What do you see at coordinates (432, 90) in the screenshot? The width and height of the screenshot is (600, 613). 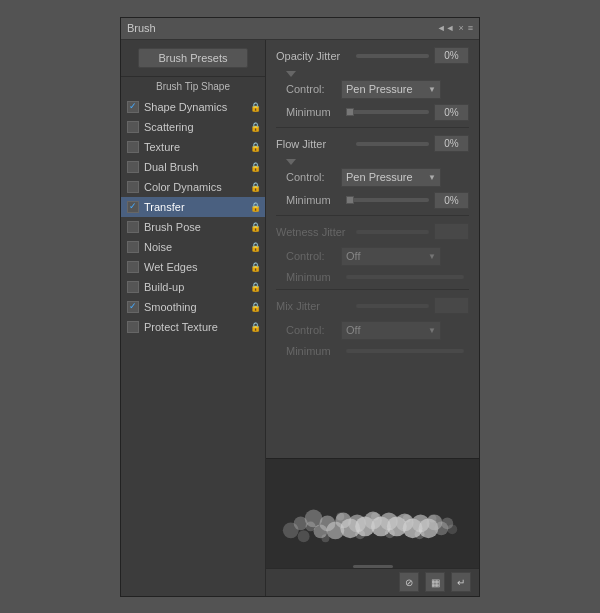 I see `opacity-control-arrow: ▼` at bounding box center [432, 90].